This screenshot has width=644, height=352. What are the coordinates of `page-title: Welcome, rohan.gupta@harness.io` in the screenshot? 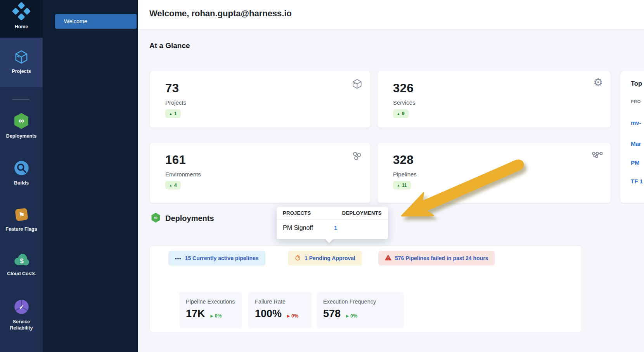 It's located at (220, 14).